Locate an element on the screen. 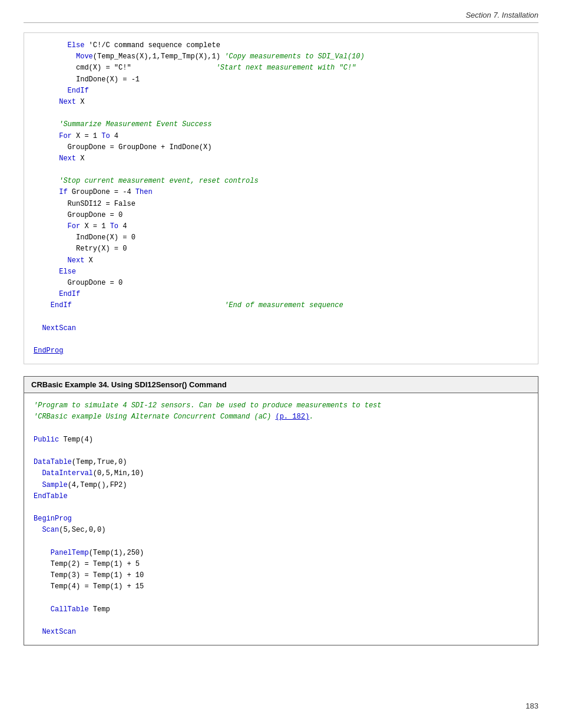 The image size is (562, 728). code-line: EndProg is located at coordinates (281, 351).